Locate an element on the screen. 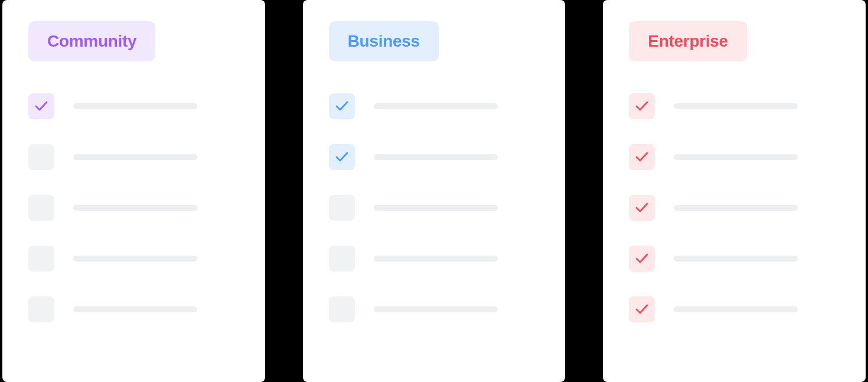 This screenshot has height=382, width=868. tier-badge-business: Business is located at coordinates (384, 41).